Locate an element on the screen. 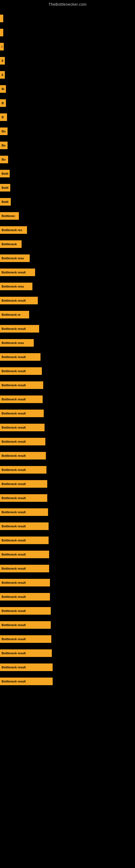 The image size is (135, 868). bar-label-text-42: Bottleneck result is located at coordinates (13, 611).